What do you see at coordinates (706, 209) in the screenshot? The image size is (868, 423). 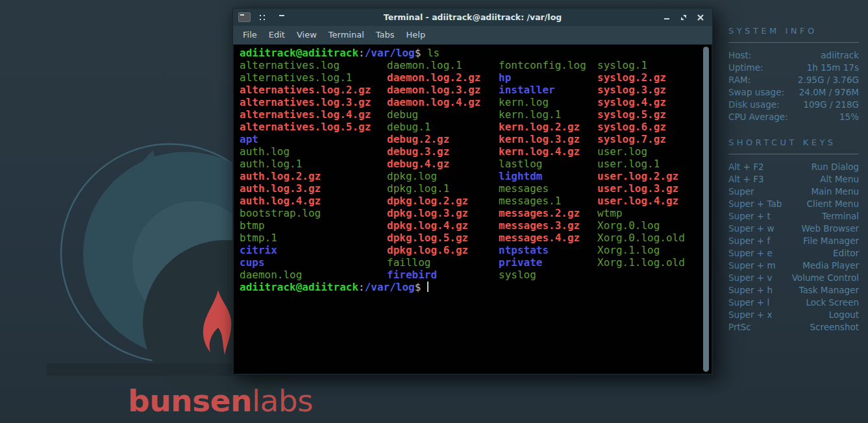 I see `scrollbar-thumb` at bounding box center [706, 209].